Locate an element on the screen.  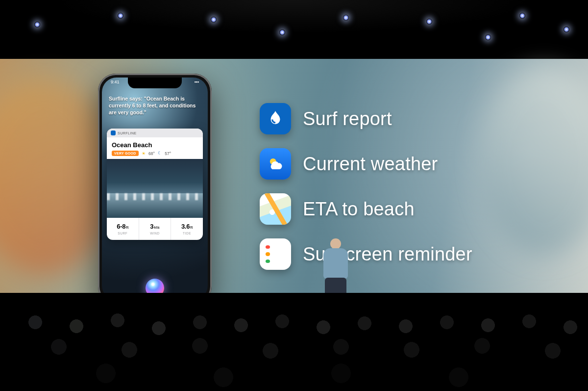
moon-icon: ☾ is located at coordinates (160, 153).